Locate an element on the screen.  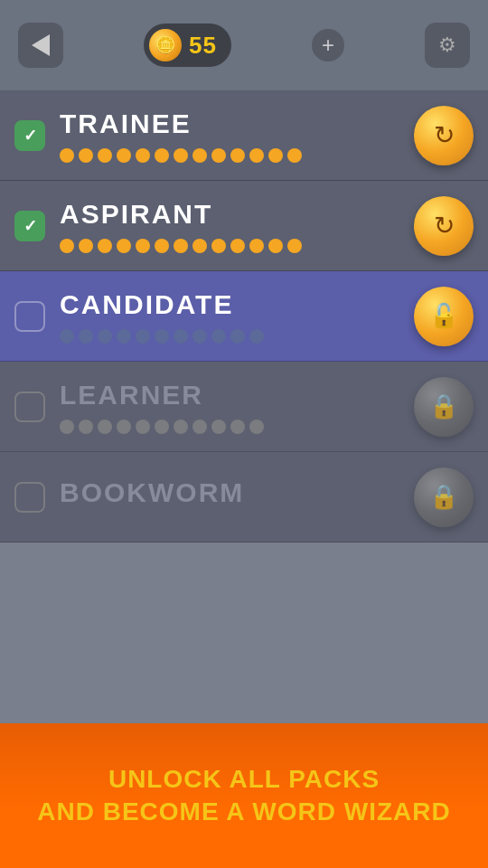
refresh-button-trainee: ↻ is located at coordinates (444, 136).